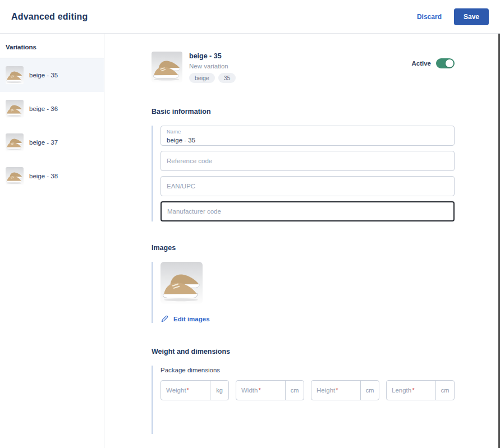  Describe the element at coordinates (202, 78) in the screenshot. I see `tag-beige: beige` at that location.